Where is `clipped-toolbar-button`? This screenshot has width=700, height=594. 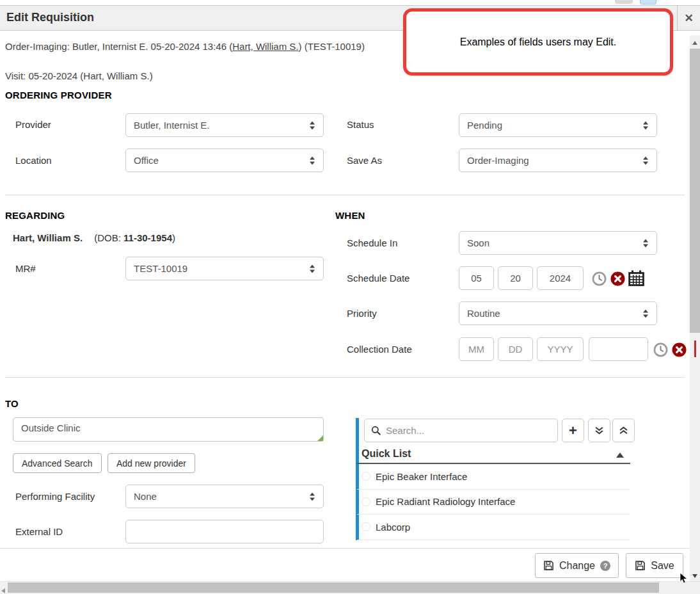
clipped-toolbar-button is located at coordinates (624, 2).